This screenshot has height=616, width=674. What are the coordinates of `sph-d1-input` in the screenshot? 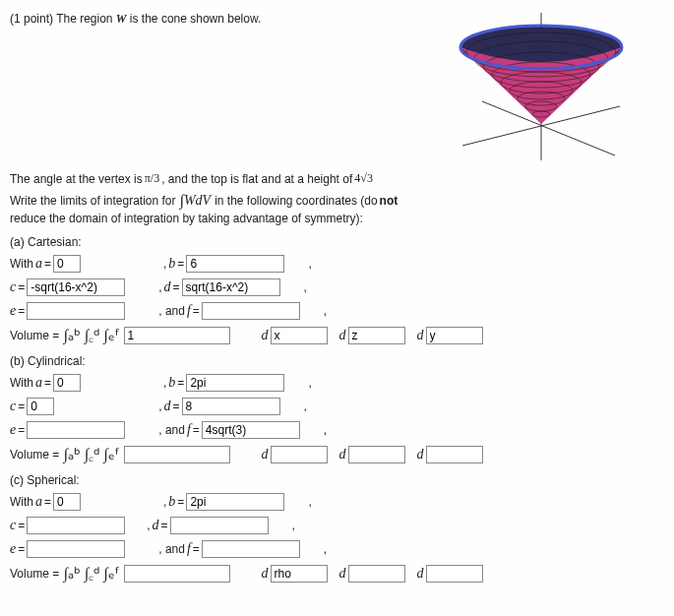 It's located at (299, 574).